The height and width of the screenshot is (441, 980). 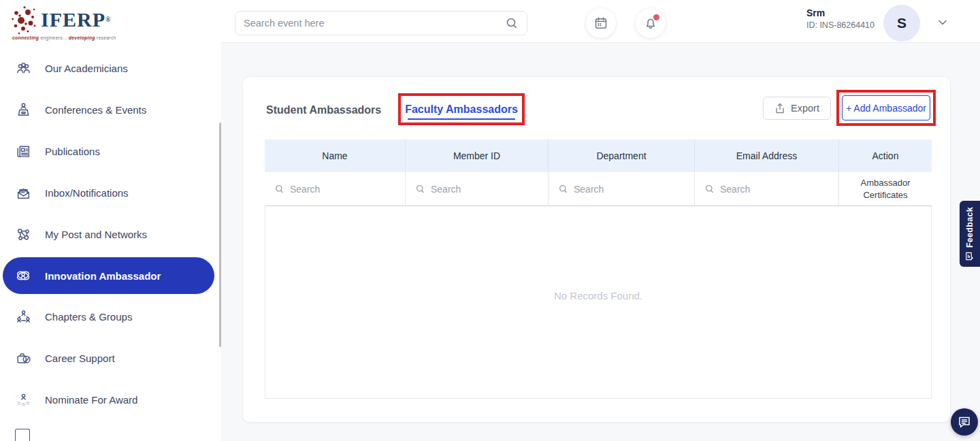 I want to click on sidebar-item-career-support: Career Support, so click(x=110, y=358).